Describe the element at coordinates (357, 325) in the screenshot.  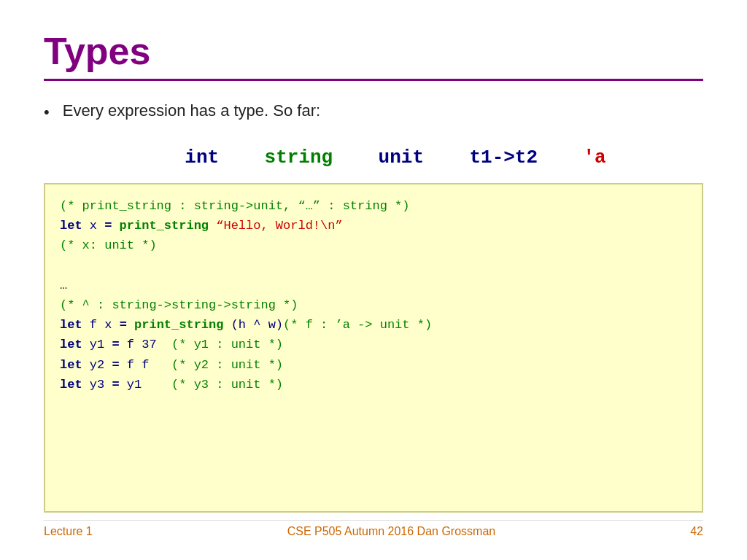
I see `comment-4: (* f : ’a -> unit *)` at that location.